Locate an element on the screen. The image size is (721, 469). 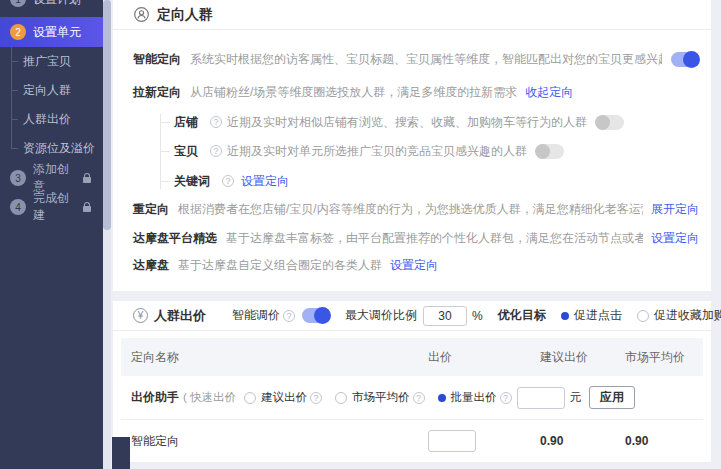
bid-assistant-label: 出价助手 is located at coordinates (155, 398).